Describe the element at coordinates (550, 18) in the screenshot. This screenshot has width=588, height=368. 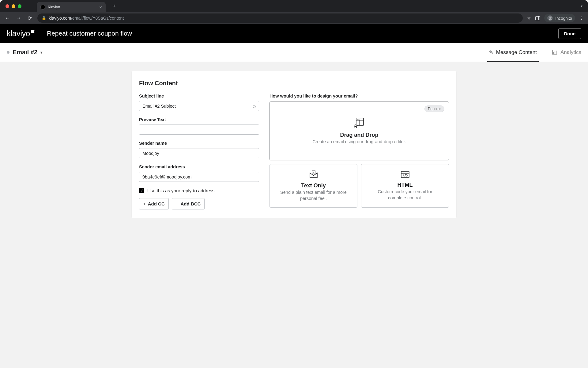
I see `incognito-icon: 覆` at that location.